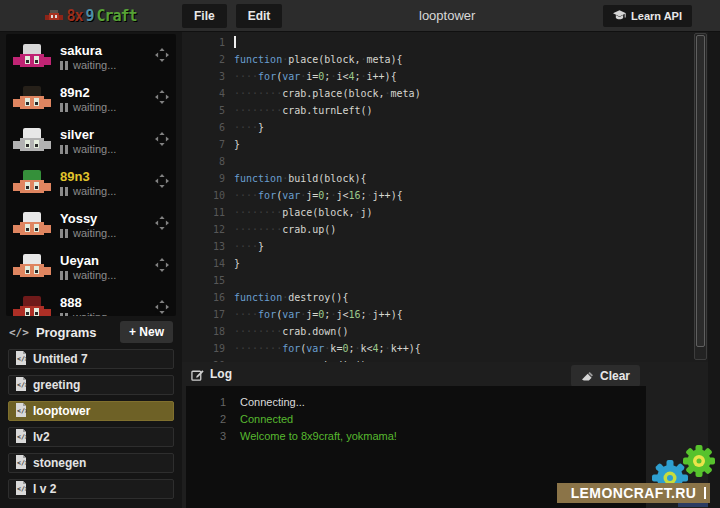  I want to click on watermark-text: LEMONCRAFT.RU, so click(634, 493).